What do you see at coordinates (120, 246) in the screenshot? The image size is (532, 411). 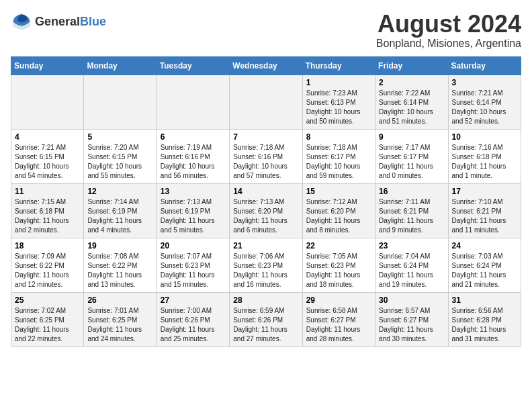 I see `day-number: 19` at bounding box center [120, 246].